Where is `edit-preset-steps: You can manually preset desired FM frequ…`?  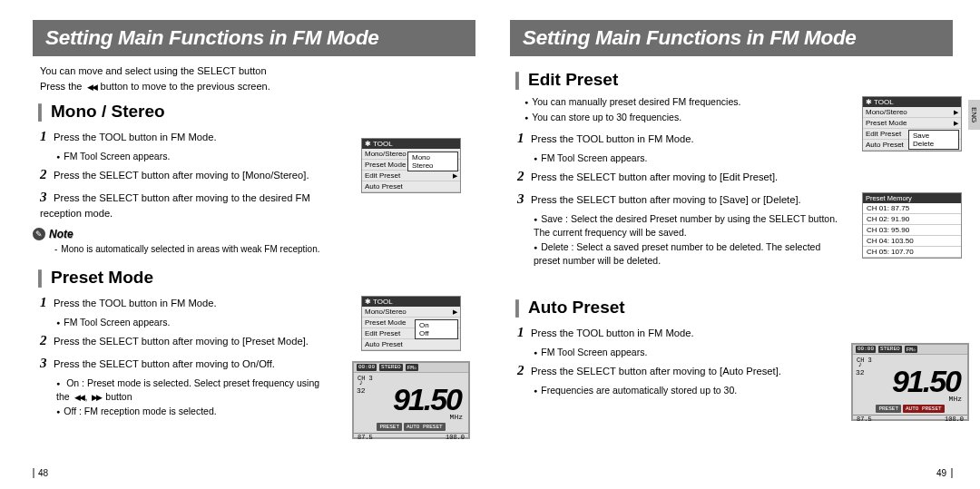
edit-preset-steps: You can manually preset desired FM frequ… is located at coordinates (681, 181).